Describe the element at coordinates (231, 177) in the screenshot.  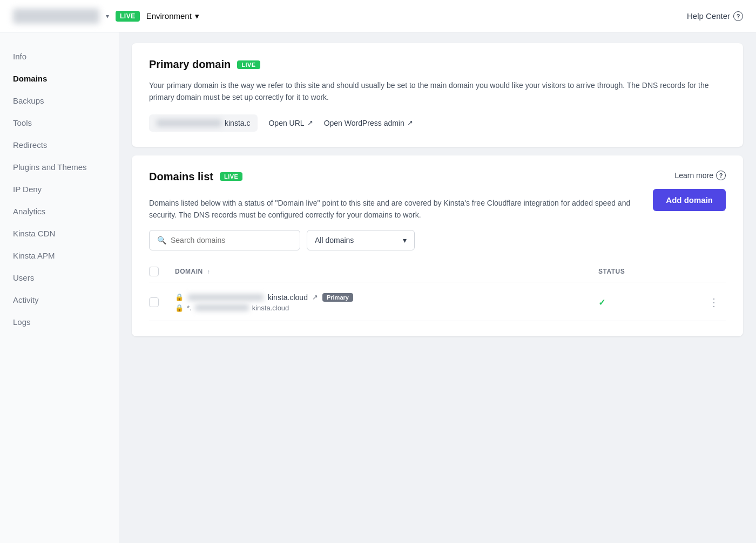
I see `domains-list-live-badge: LIVE` at that location.